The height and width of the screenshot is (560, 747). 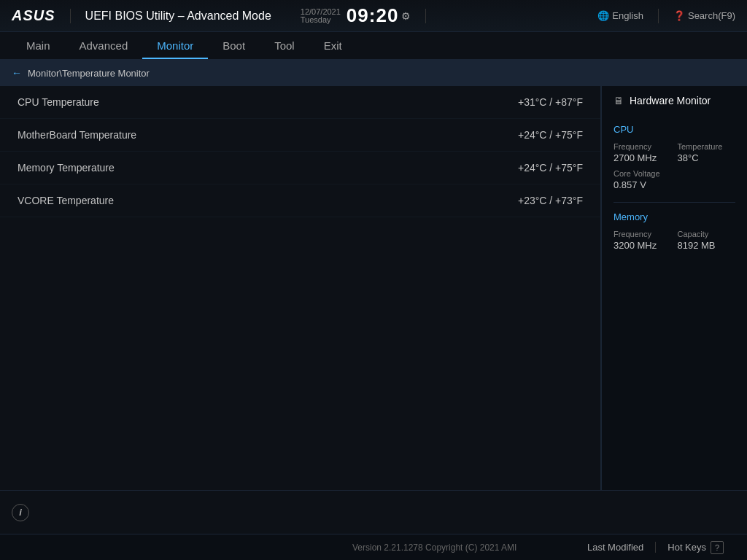 I want to click on cpu-temperature-label: Temperature, so click(x=707, y=147).